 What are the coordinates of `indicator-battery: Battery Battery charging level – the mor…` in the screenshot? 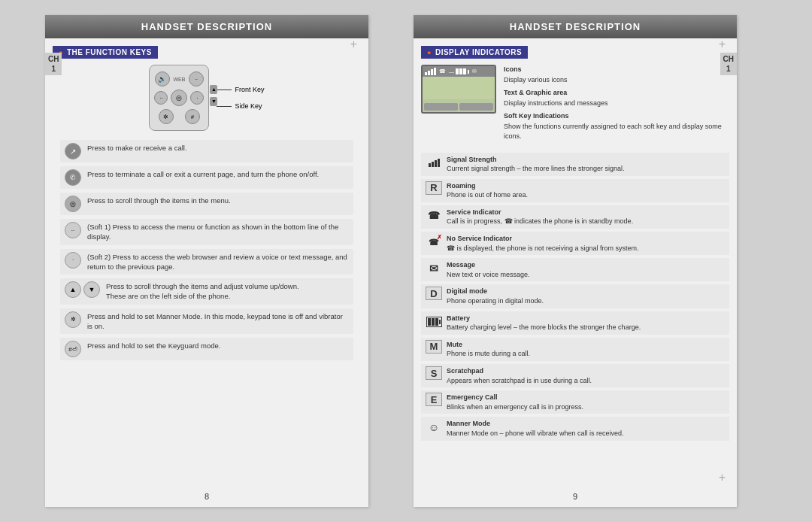 It's located at (575, 323).